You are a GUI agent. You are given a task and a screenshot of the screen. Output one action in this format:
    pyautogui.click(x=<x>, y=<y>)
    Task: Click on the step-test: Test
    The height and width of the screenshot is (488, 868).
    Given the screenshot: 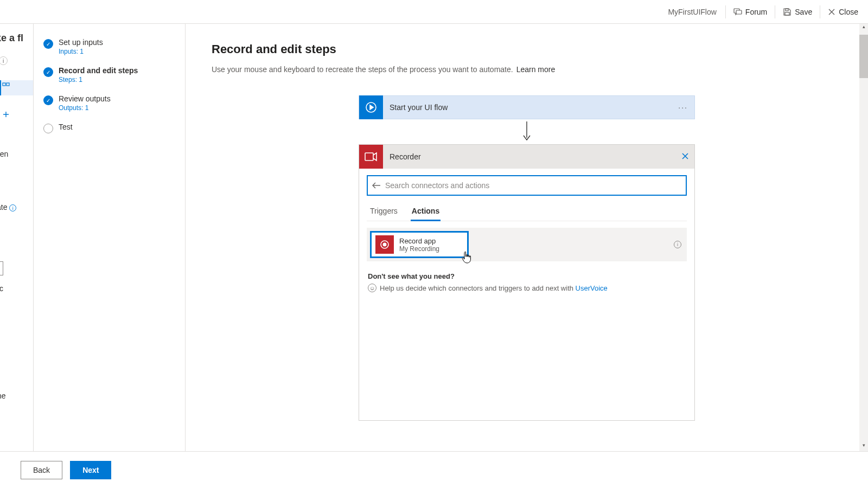 What is the action you would take?
    pyautogui.click(x=110, y=130)
    